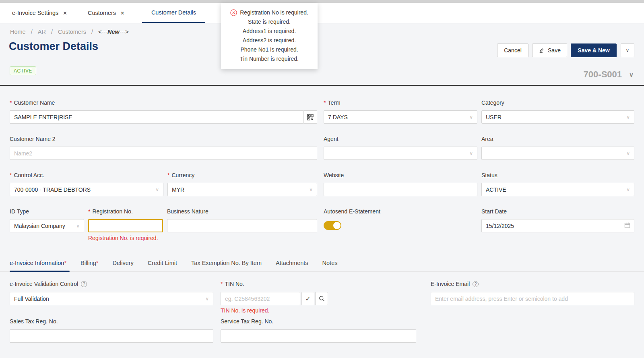 The height and width of the screenshot is (358, 644). Describe the element at coordinates (308, 299) in the screenshot. I see `tin-validate-button: ✓` at that location.